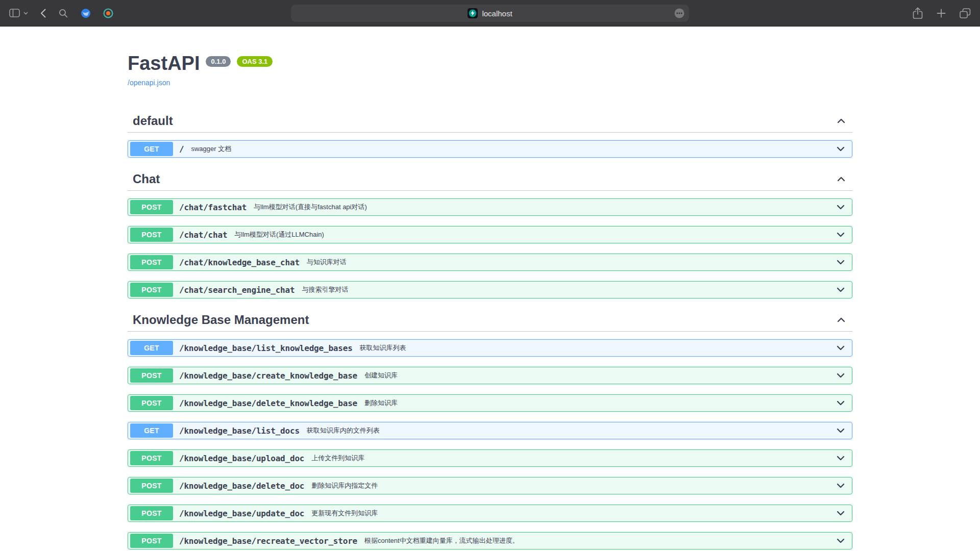 Image resolution: width=980 pixels, height=551 pixels. What do you see at coordinates (965, 13) in the screenshot?
I see `tab-overview-icon` at bounding box center [965, 13].